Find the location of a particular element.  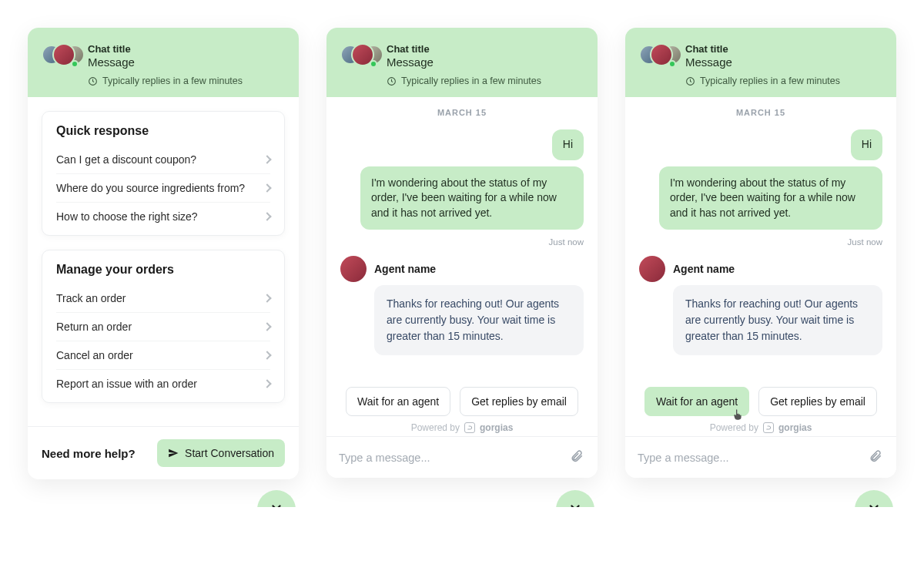

manage-orders-title: Manage your orders is located at coordinates (163, 270).